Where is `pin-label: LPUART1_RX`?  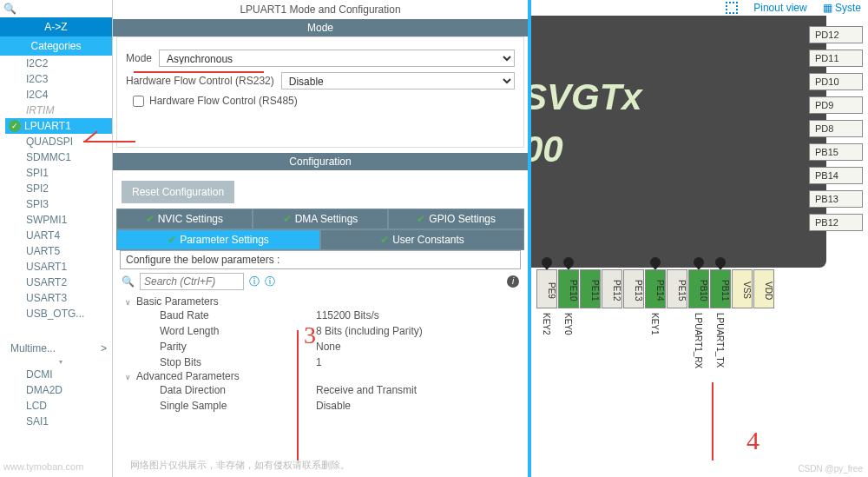
pin-label: LPUART1_RX is located at coordinates (698, 341).